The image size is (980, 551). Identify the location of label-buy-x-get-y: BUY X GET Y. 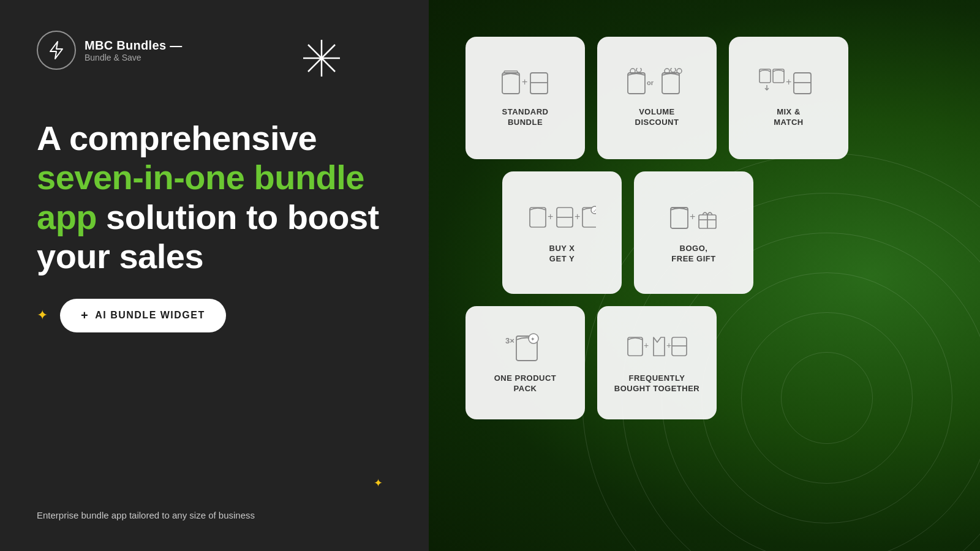
(562, 254).